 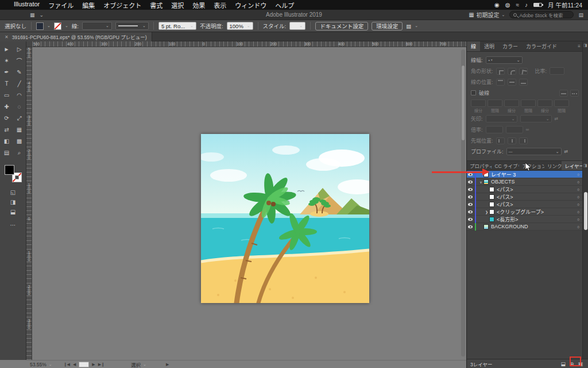 What do you see at coordinates (285, 218) in the screenshot?
I see `beach-illustration` at bounding box center [285, 218].